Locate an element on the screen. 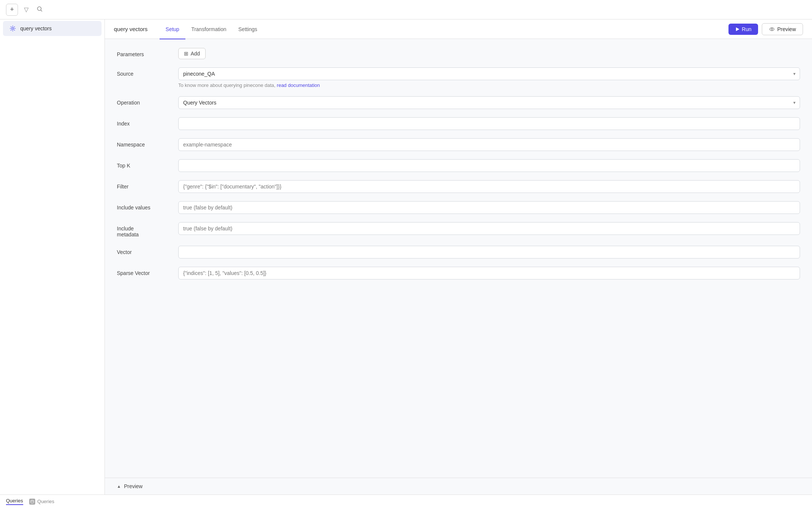  plus-icon: ⊞ is located at coordinates (186, 54).